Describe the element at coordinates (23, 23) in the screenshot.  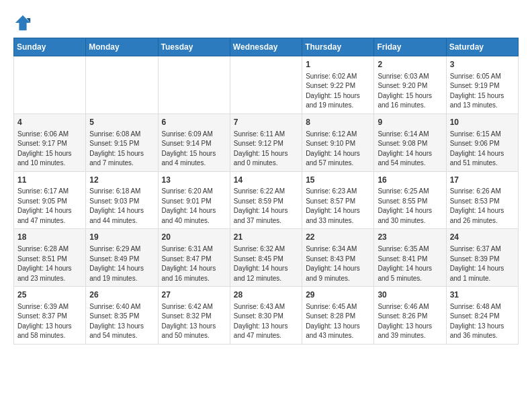
I see `logo-icon` at that location.